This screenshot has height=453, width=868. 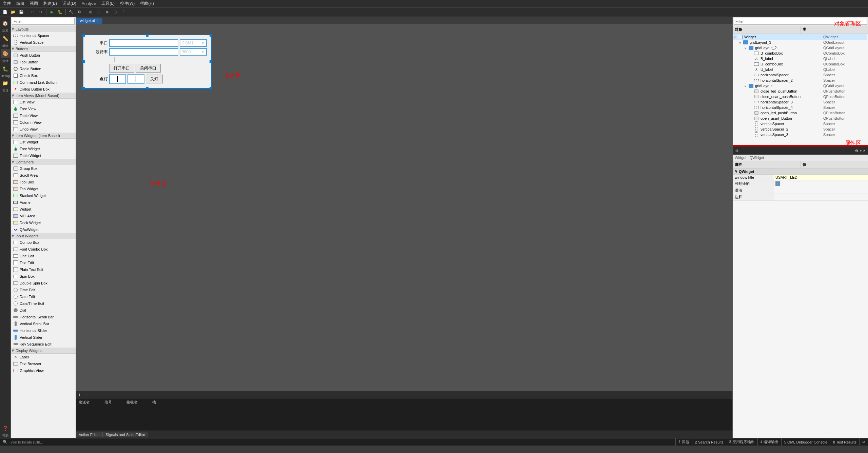 What do you see at coordinates (97, 20) in the screenshot?
I see `doc-tab-close: ×` at bounding box center [97, 20].